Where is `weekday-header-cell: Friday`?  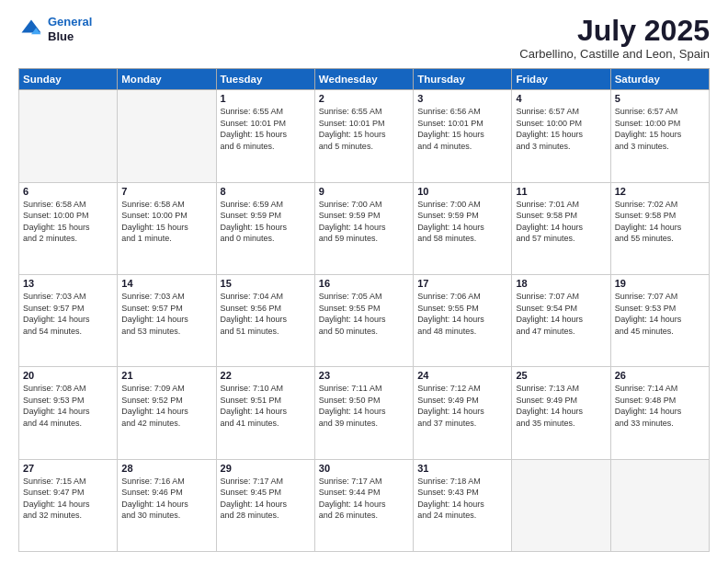
weekday-header-cell: Friday is located at coordinates (561, 79).